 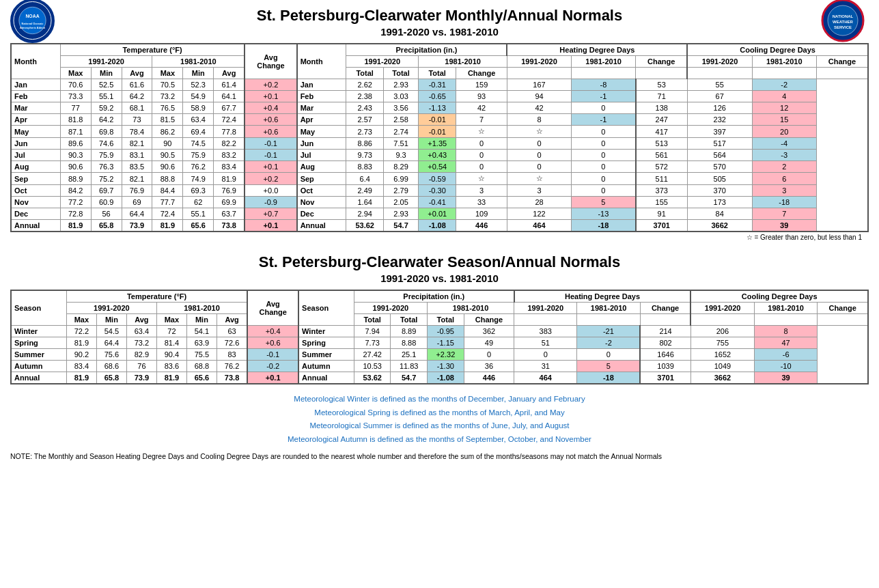 I want to click on s-hdd-header: Heating Degree Days, so click(x=602, y=296).